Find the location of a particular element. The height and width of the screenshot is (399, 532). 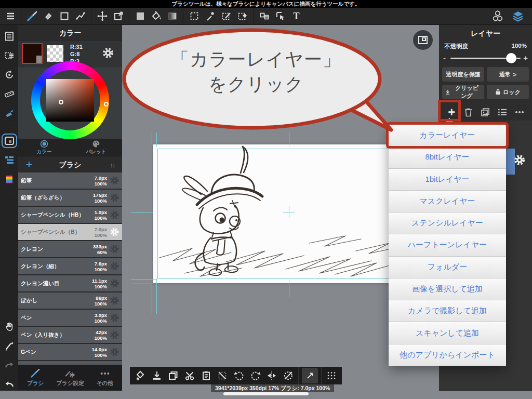

brush-list-item: クレヨン濃い目 11.1px 100% is located at coordinates (70, 284).